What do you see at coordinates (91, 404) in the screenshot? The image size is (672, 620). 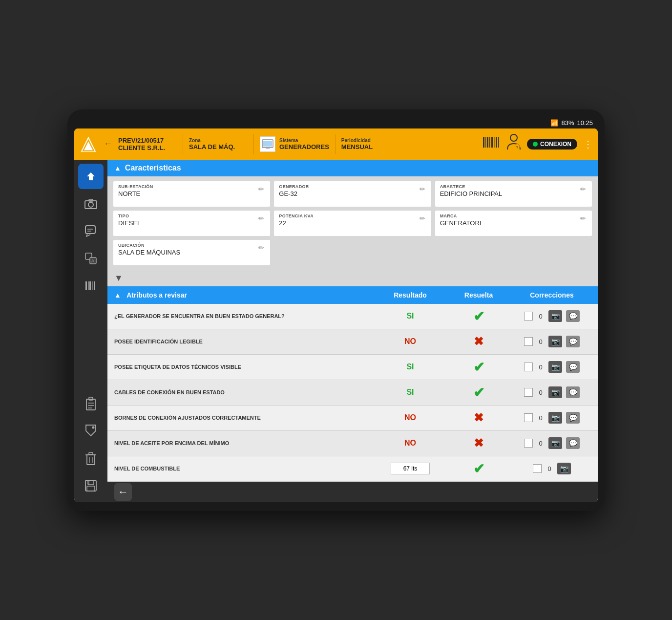 I see `sidebar-item-clipboard` at bounding box center [91, 404].